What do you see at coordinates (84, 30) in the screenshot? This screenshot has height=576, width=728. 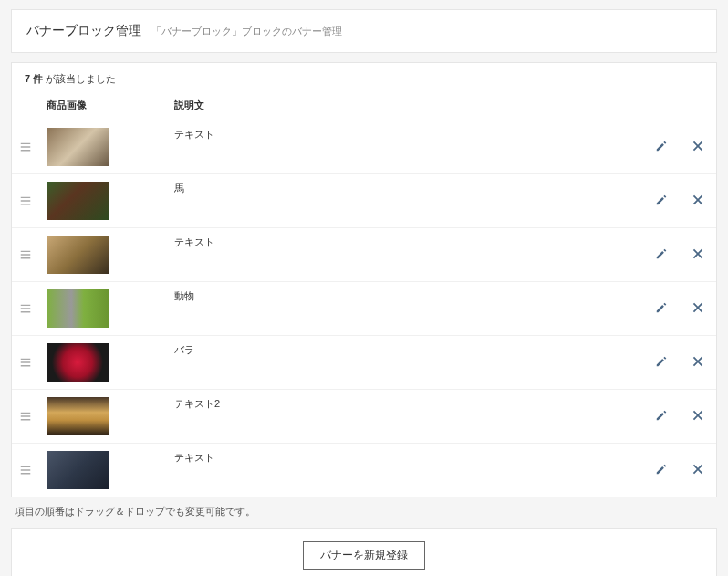 I see `page-title: バナーブロック管理` at bounding box center [84, 30].